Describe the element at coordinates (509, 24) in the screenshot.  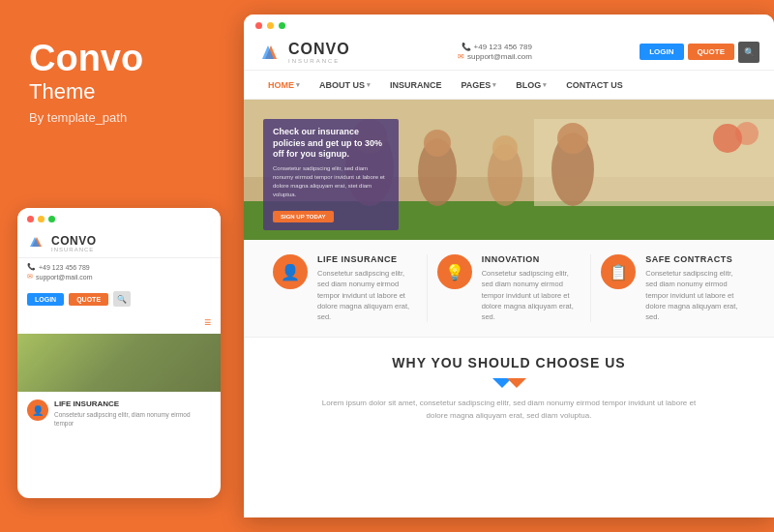
I see `desktop-top-bar` at that location.